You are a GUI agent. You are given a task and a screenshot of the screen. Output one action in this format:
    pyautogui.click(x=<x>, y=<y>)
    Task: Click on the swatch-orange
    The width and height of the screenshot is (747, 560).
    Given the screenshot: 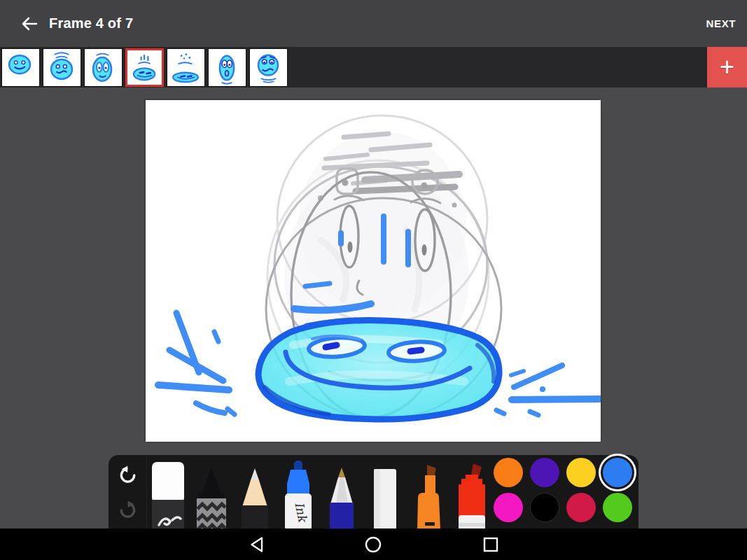 What is the action you would take?
    pyautogui.click(x=508, y=472)
    